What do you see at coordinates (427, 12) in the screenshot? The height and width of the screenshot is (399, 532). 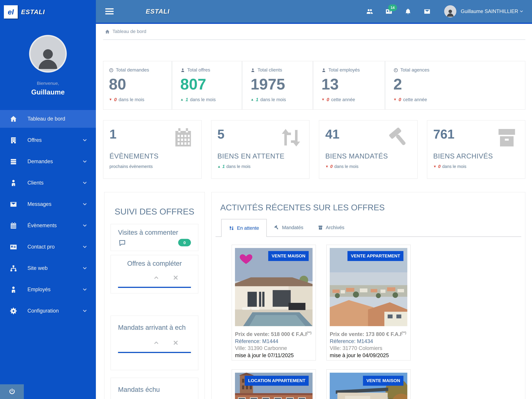 I see `messages-button` at bounding box center [427, 12].